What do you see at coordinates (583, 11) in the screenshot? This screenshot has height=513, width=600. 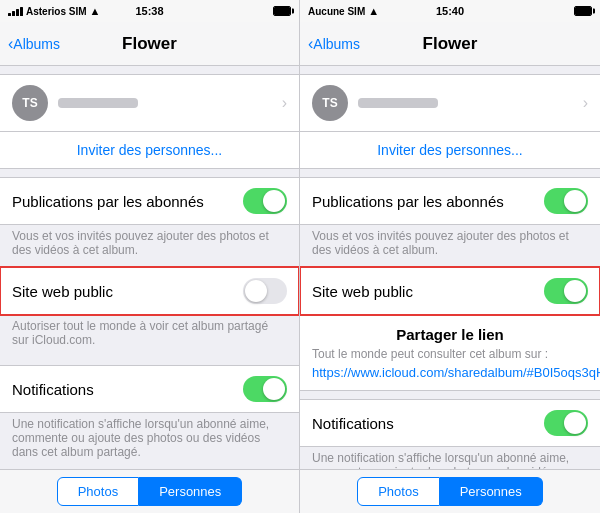 I see `status-right-right` at bounding box center [583, 11].